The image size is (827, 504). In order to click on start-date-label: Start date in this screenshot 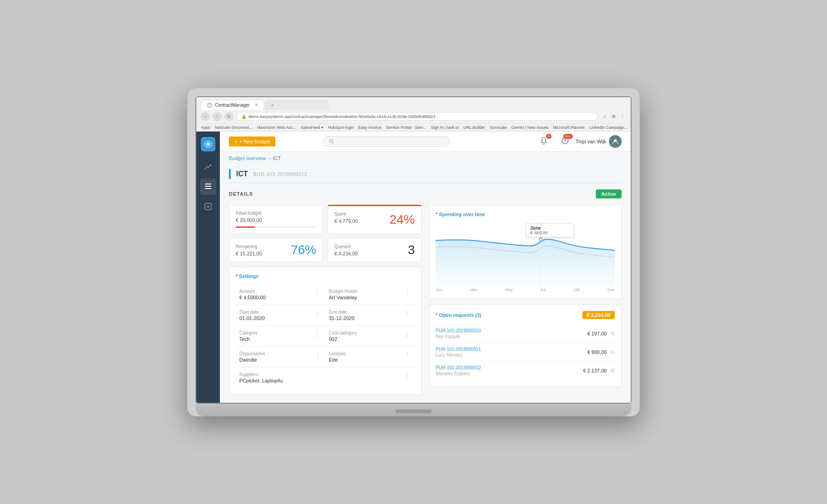, I will do `click(252, 312)`.